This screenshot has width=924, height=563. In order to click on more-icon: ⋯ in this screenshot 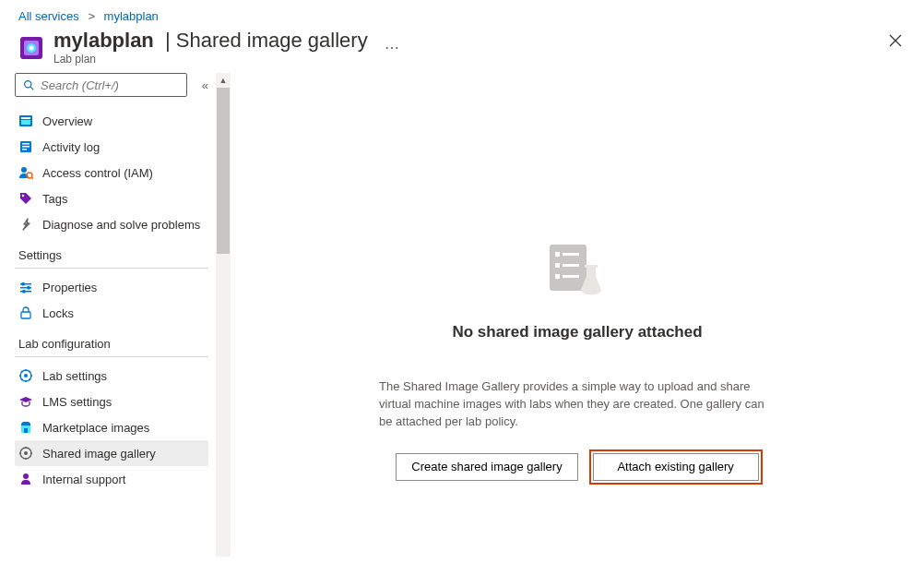, I will do `click(392, 48)`.